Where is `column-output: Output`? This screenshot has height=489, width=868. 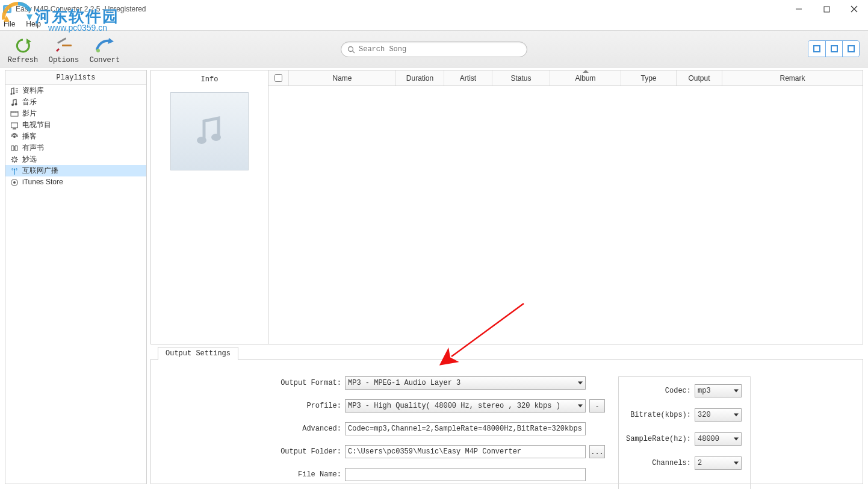
column-output: Output is located at coordinates (699, 78).